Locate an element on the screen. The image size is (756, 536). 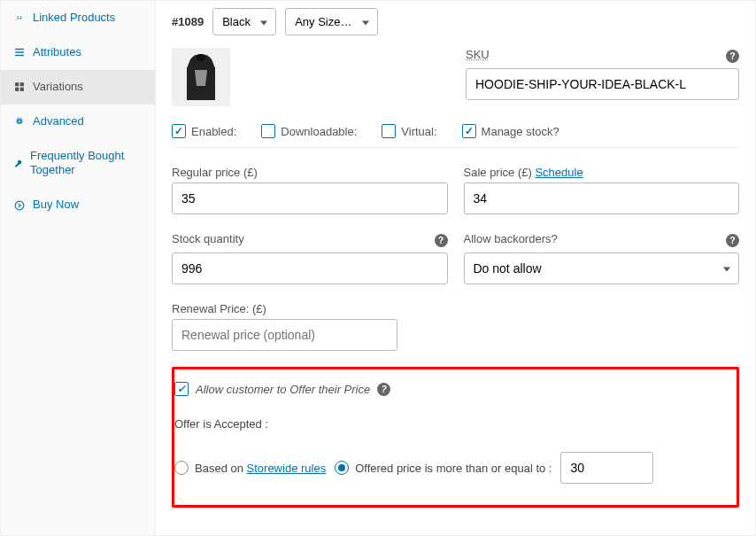
virtual-toggle: Virtual: is located at coordinates (409, 131).